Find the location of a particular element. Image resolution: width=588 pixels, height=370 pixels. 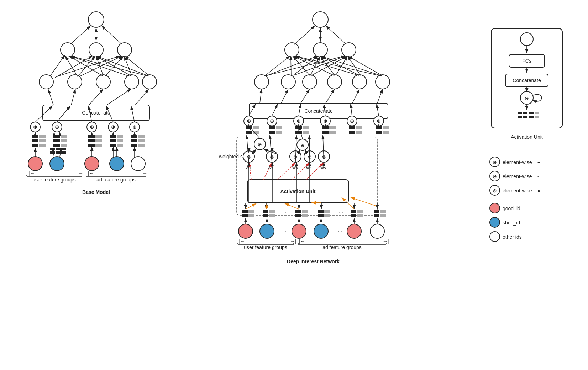

legend-good-id: good_id is located at coordinates (511, 208).